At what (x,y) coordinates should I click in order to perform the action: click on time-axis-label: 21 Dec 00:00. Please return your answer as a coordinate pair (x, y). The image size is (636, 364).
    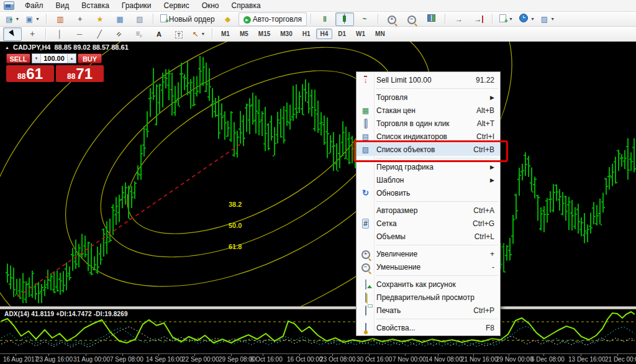
    Looking at the image, I should click on (620, 359).